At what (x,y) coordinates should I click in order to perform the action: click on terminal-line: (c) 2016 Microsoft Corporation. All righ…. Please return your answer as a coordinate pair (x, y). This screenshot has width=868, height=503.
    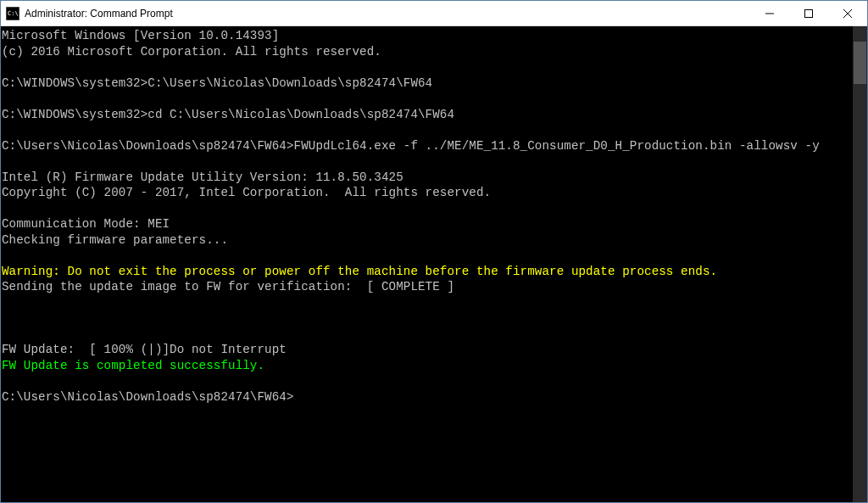
    Looking at the image, I should click on (427, 53).